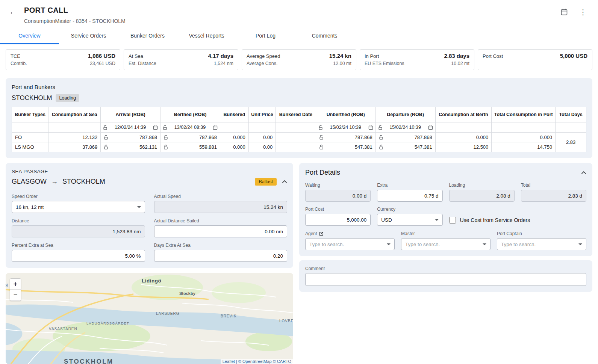 This screenshot has width=598, height=364. What do you see at coordinates (235, 137) in the screenshot?
I see `fo-bunkered: 0.000` at bounding box center [235, 137].